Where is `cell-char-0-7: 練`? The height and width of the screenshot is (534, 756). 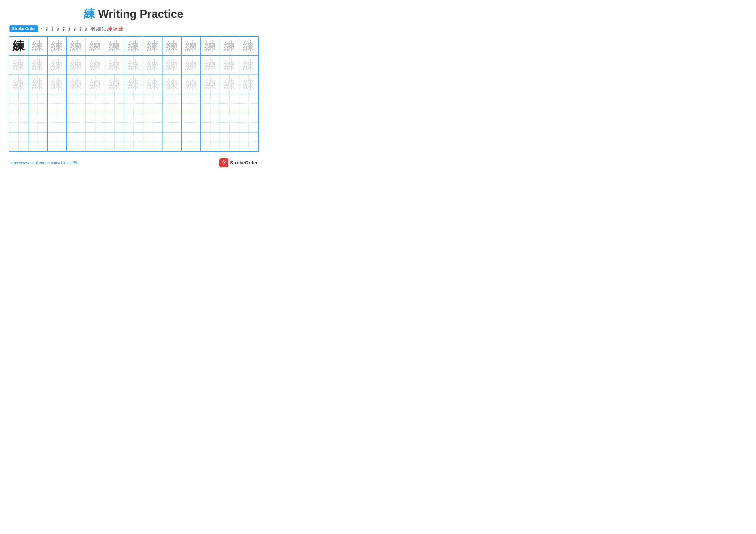
cell-char-0-7: 練 is located at coordinates (153, 46).